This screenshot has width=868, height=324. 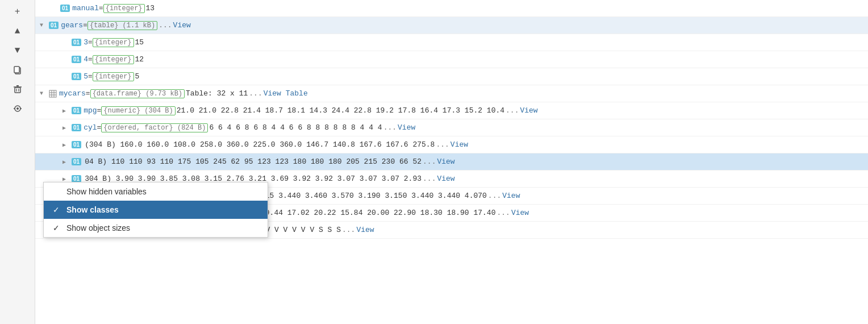 I want to click on gears-dots: ..., so click(x=165, y=25).